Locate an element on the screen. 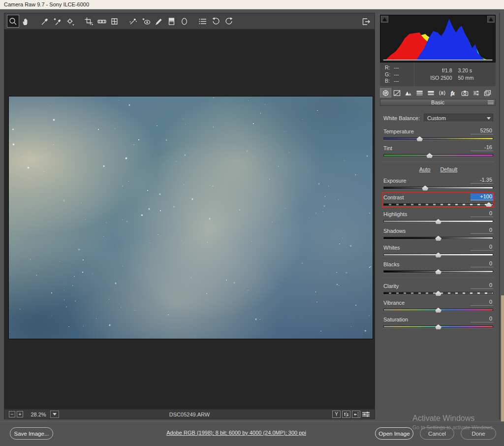  spot-removal-tool-button is located at coordinates (133, 21).